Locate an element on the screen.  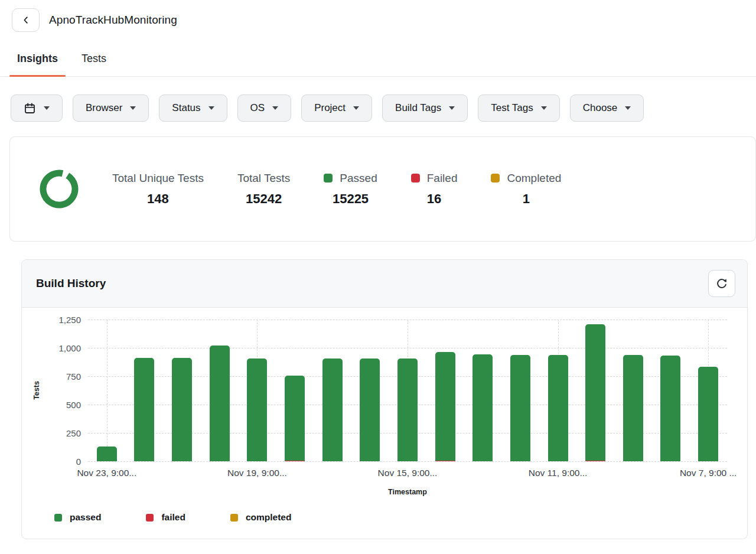
passed-color-swatch is located at coordinates (328, 178).